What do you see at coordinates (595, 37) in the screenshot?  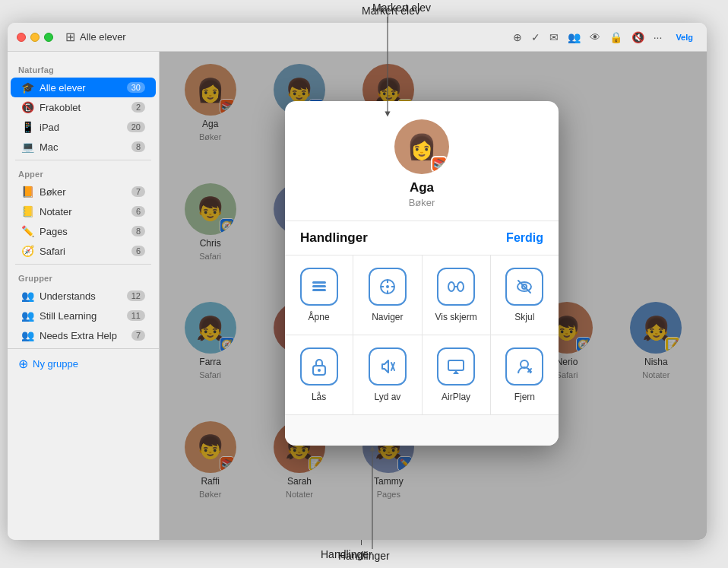 I see `eye-icon: 👁` at bounding box center [595, 37].